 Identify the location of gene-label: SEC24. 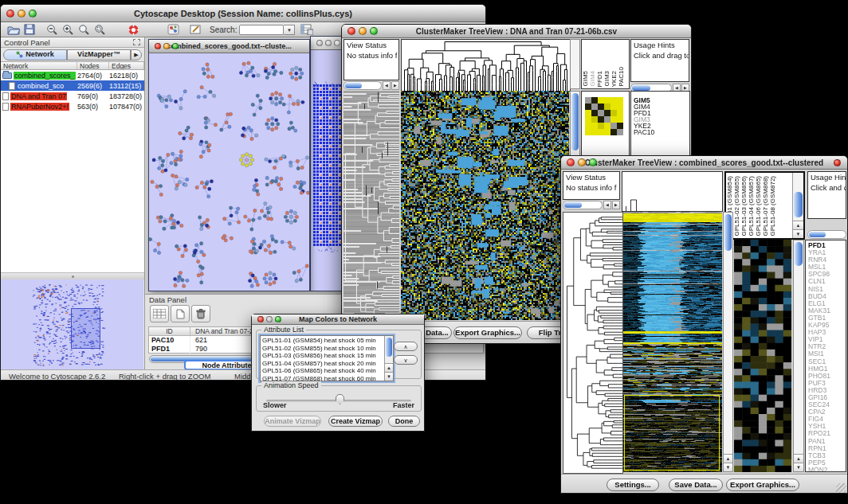
(826, 404).